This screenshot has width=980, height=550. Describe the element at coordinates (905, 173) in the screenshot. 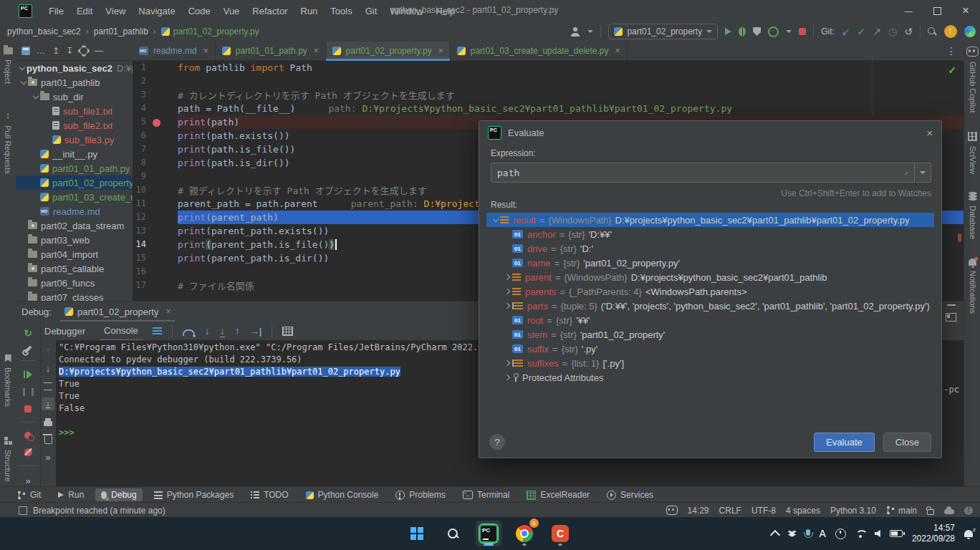

I see `expand-editor-icon: ↗` at that location.